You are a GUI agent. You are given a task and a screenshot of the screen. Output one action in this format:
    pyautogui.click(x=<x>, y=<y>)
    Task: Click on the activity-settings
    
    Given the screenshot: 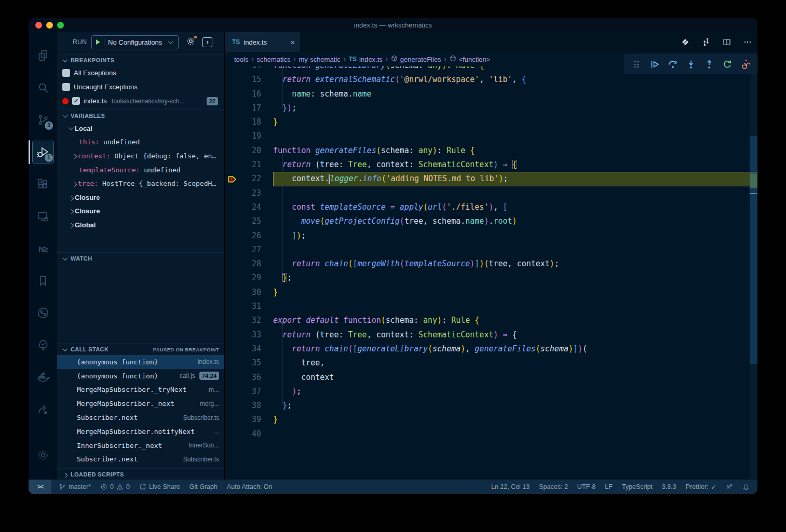 What is the action you would take?
    pyautogui.click(x=43, y=455)
    